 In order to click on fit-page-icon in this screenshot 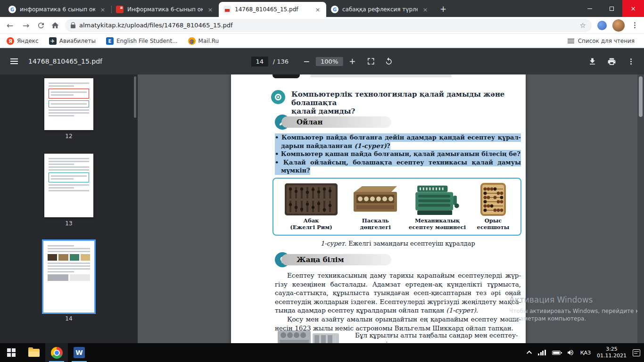, I will do `click(371, 61)`.